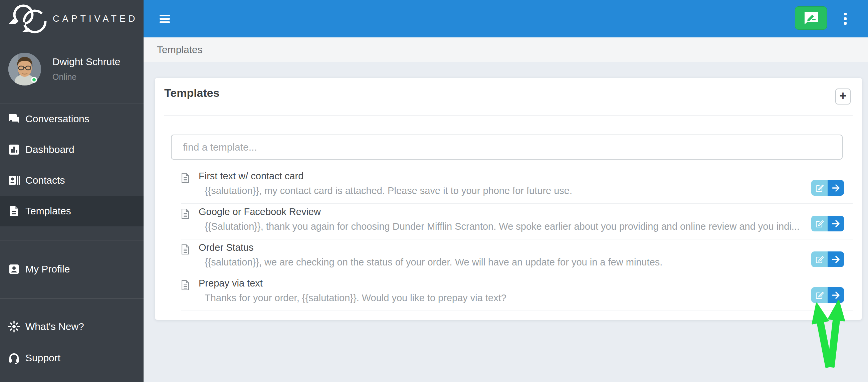  Describe the element at coordinates (72, 211) in the screenshot. I see `sidebar-item-templates: Templates` at that location.